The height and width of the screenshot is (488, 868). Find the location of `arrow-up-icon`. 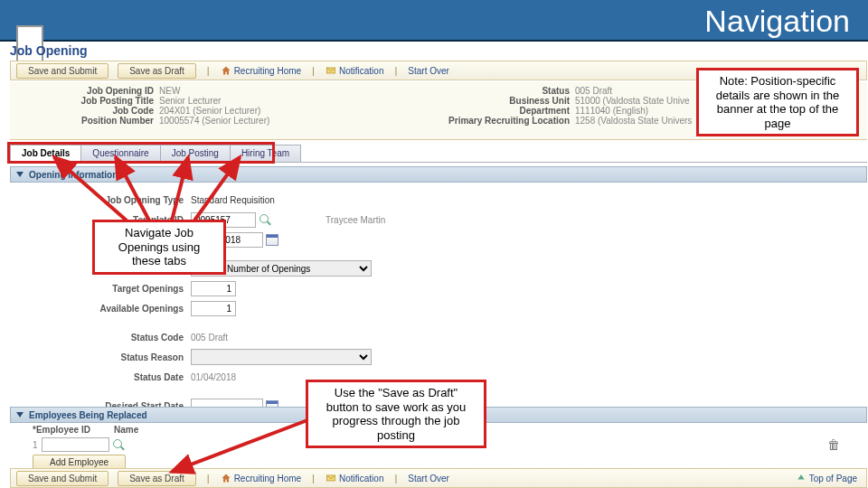

arrow-up-icon is located at coordinates (801, 478).